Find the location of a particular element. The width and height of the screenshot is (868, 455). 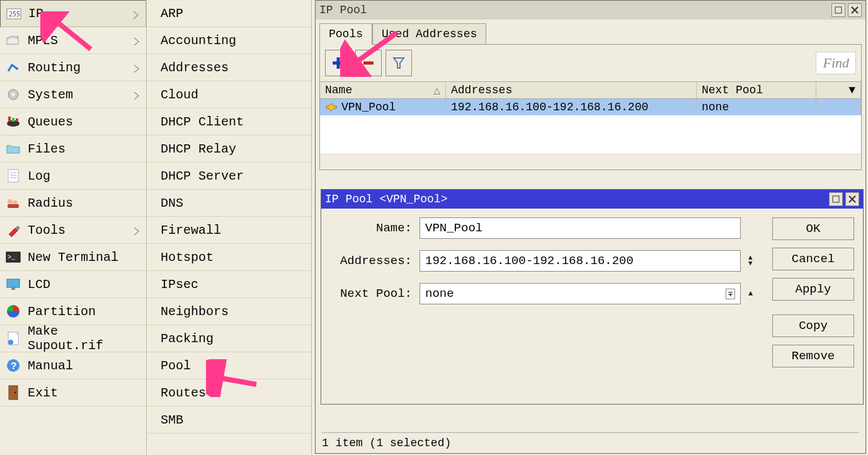

toolbar: Find is located at coordinates (591, 63).